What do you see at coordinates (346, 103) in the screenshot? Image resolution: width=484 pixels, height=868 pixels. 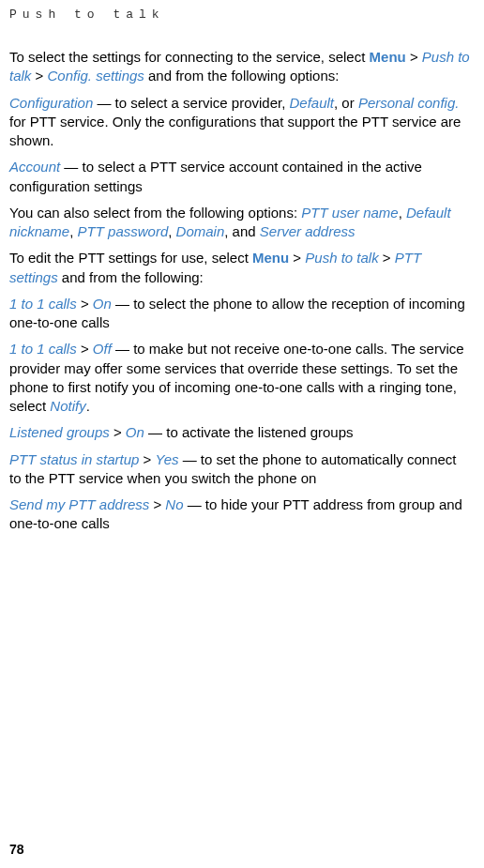 I see `text: , or` at bounding box center [346, 103].